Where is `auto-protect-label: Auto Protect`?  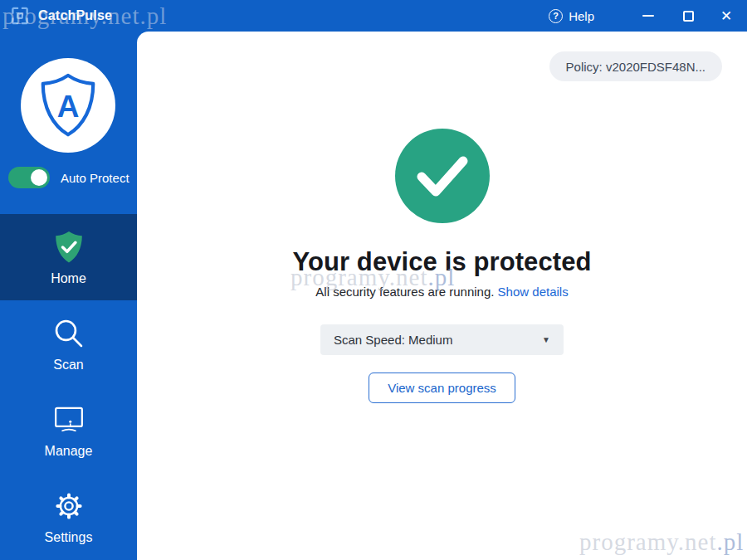
auto-protect-label: Auto Protect is located at coordinates (95, 178).